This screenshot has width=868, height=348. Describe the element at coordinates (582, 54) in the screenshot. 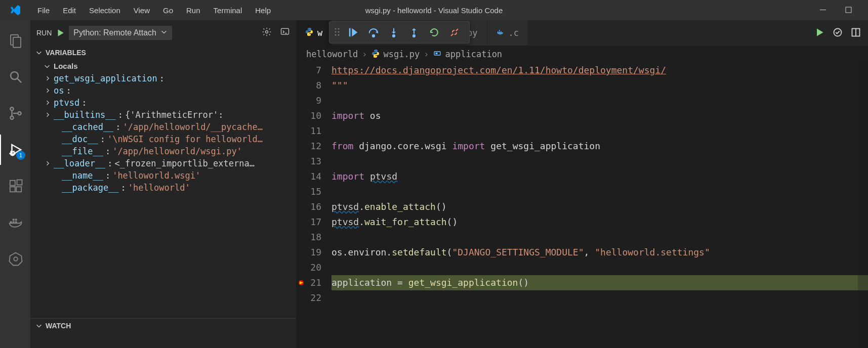

I see `breadcrumb: helloworld › wsgi.py › application` at that location.